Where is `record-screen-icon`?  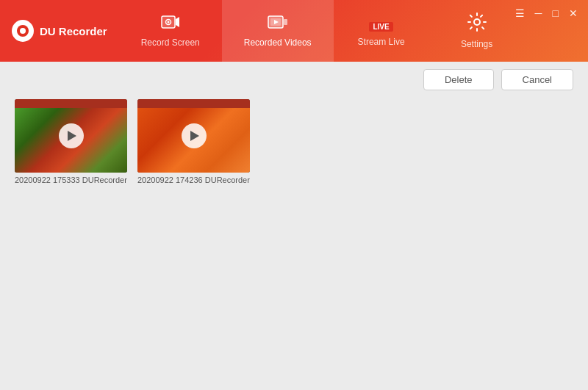
record-screen-icon is located at coordinates (171, 24).